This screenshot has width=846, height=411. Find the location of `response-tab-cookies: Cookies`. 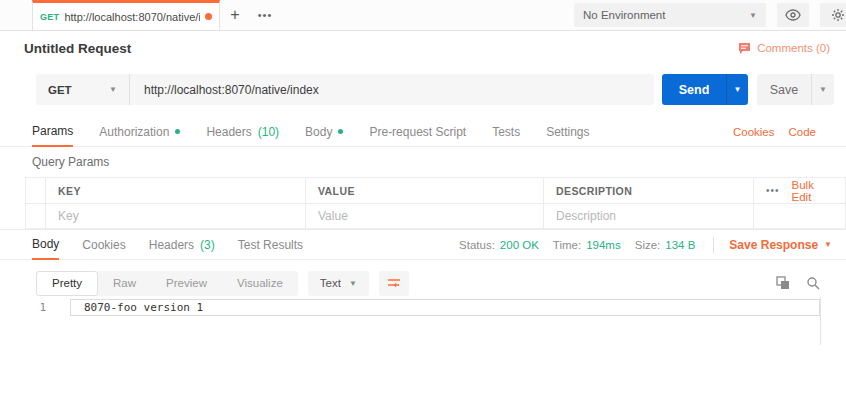

response-tab-cookies: Cookies is located at coordinates (104, 244).